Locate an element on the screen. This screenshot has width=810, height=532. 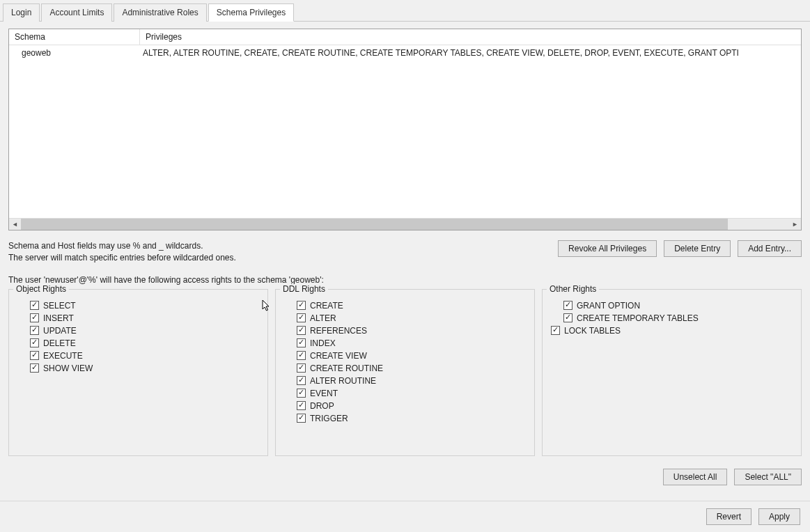
add-entry-button: Add Entry... is located at coordinates (770, 249).